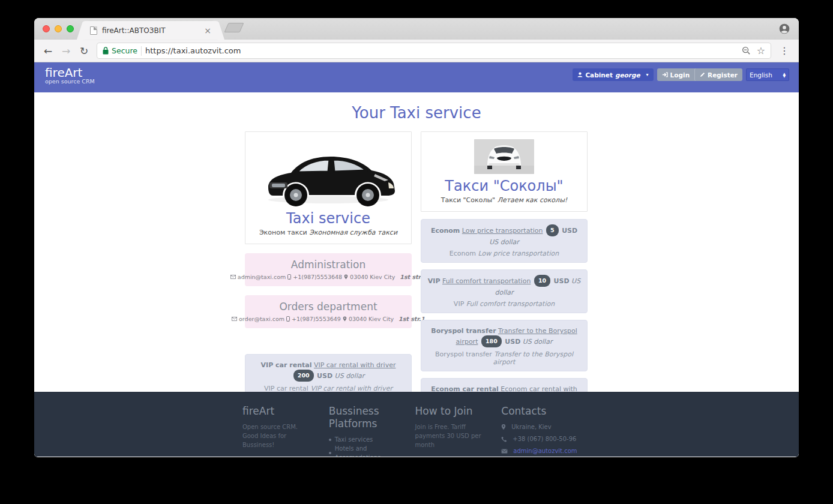  What do you see at coordinates (48, 51) in the screenshot?
I see `back-icon: ←` at bounding box center [48, 51].